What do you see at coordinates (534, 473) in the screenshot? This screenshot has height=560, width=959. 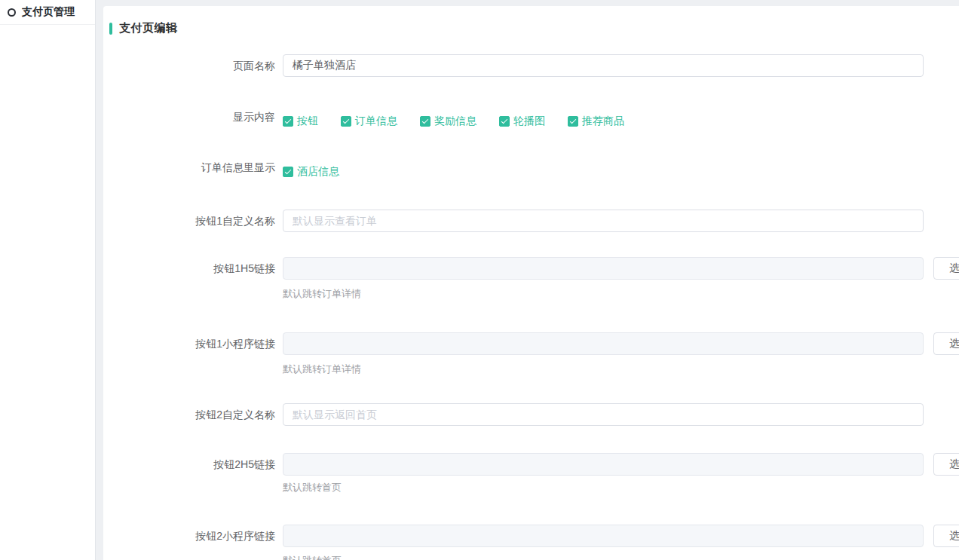 I see `form-row-btn2-h5-link: 按钮2H5链接 选 默认跳转首页` at bounding box center [534, 473].